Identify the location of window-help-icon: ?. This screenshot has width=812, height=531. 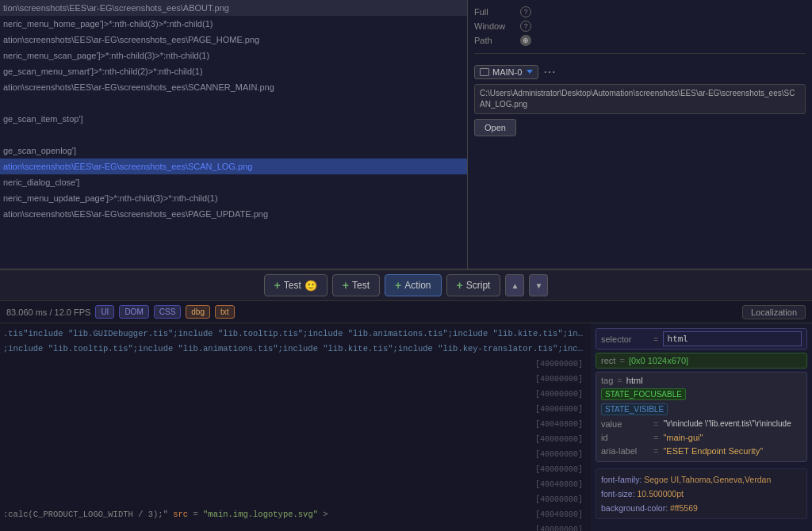
(526, 26).